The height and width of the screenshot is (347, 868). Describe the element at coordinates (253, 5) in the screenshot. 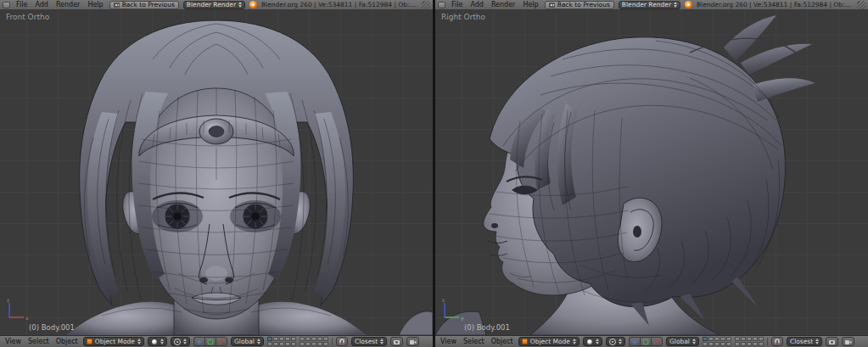

I see `blender-logo-icon` at that location.